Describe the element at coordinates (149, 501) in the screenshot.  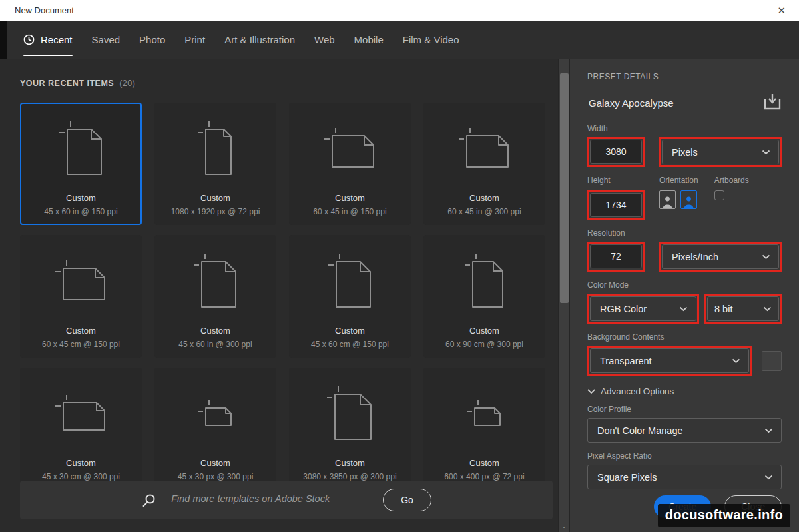
I see `search-icon` at that location.